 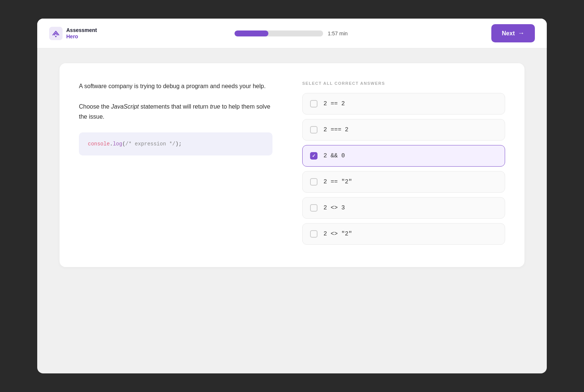 What do you see at coordinates (403, 182) in the screenshot?
I see `answer-option-4: 2 == "2"` at bounding box center [403, 182].